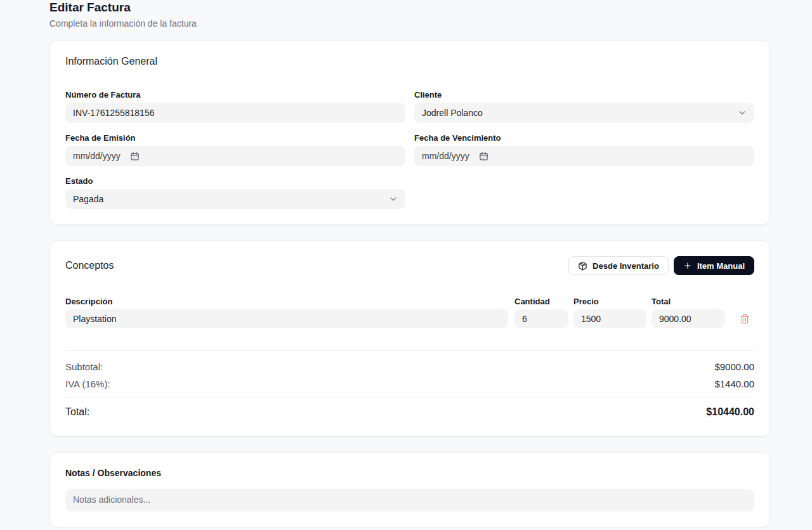 This screenshot has height=530, width=812. What do you see at coordinates (542, 313) in the screenshot?
I see `quantity-column: Cantidad` at bounding box center [542, 313].